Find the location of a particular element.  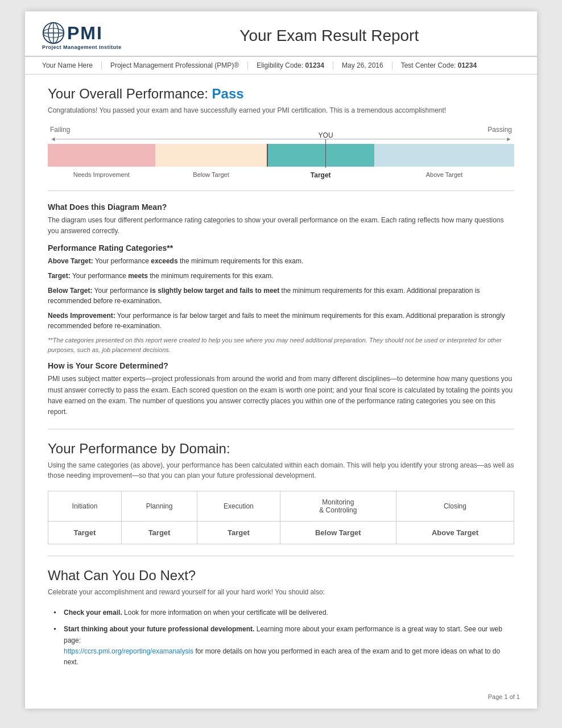

info-bar: Your Name Here Project Management Profes… is located at coordinates (281, 65).